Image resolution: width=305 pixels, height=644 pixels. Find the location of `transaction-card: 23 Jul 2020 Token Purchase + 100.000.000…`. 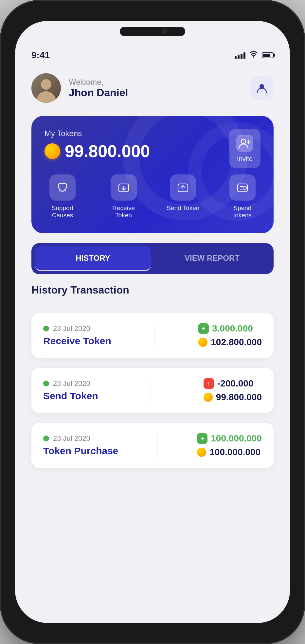

transaction-card: 23 Jul 2020 Token Purchase + 100.000.000… is located at coordinates (152, 445).